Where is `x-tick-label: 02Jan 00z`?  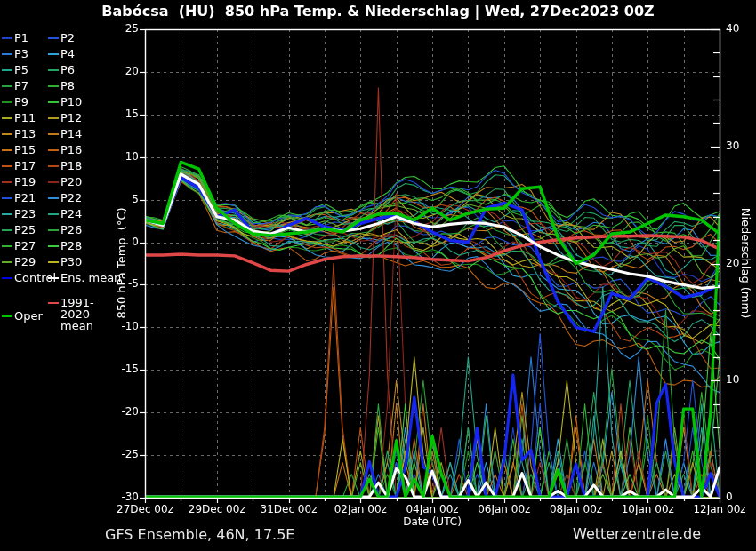 x-tick-label: 02Jan 00z is located at coordinates (360, 509).